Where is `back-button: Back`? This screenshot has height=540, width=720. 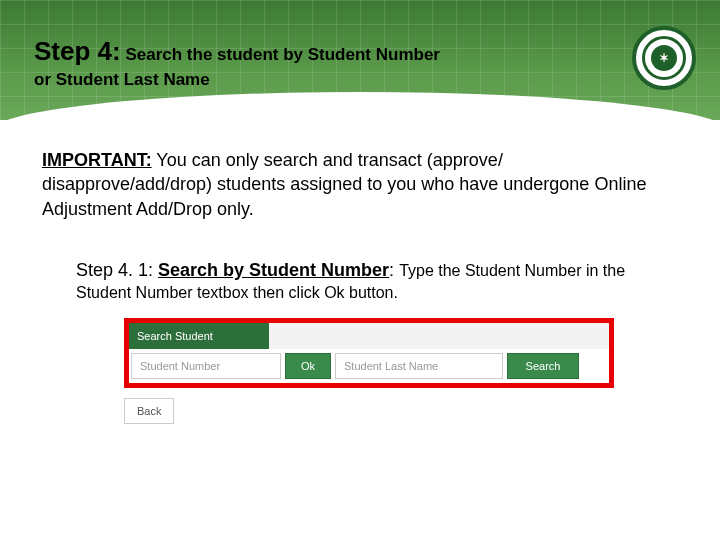
back-button: Back is located at coordinates (149, 411).